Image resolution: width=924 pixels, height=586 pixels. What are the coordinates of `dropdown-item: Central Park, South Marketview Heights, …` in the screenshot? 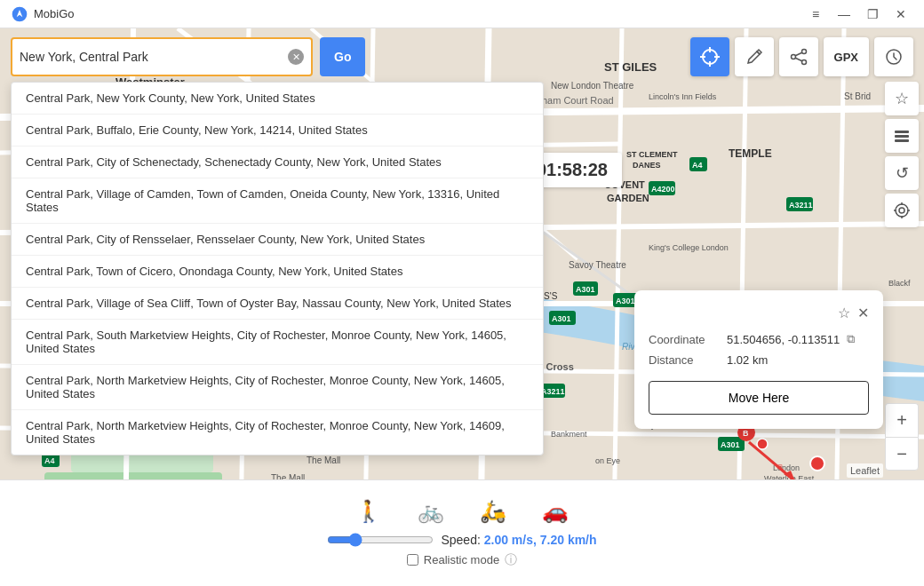 It's located at (277, 343).